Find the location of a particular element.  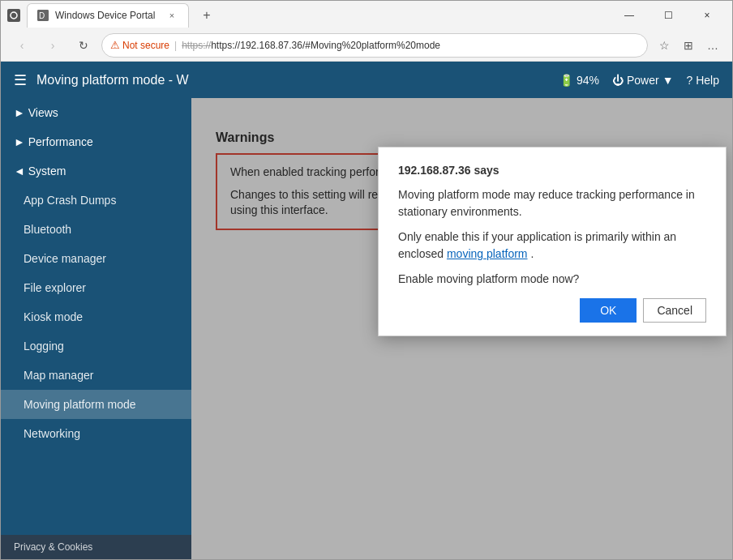

dialog-body: Moving platform mode may reduce tracking… is located at coordinates (552, 224).